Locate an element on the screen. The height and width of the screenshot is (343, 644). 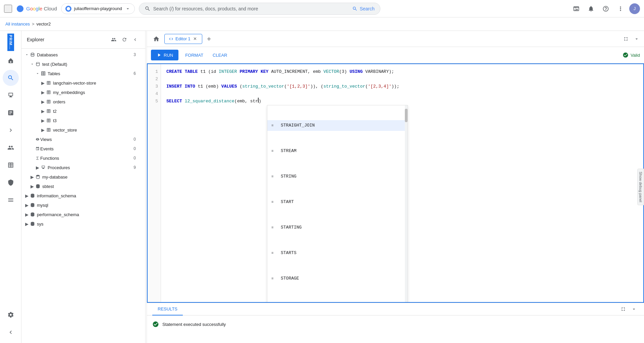
sidebar-plugin-item is located at coordinates (11, 130).